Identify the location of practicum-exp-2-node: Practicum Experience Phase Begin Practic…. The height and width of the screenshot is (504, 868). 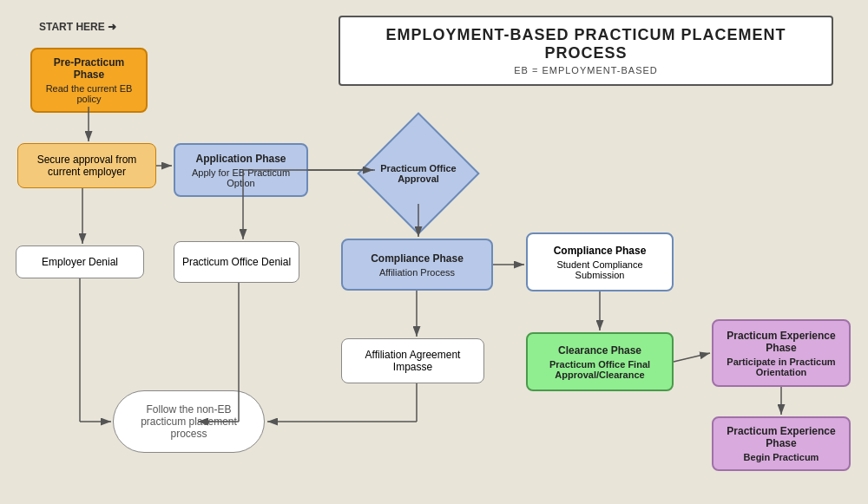
(781, 444).